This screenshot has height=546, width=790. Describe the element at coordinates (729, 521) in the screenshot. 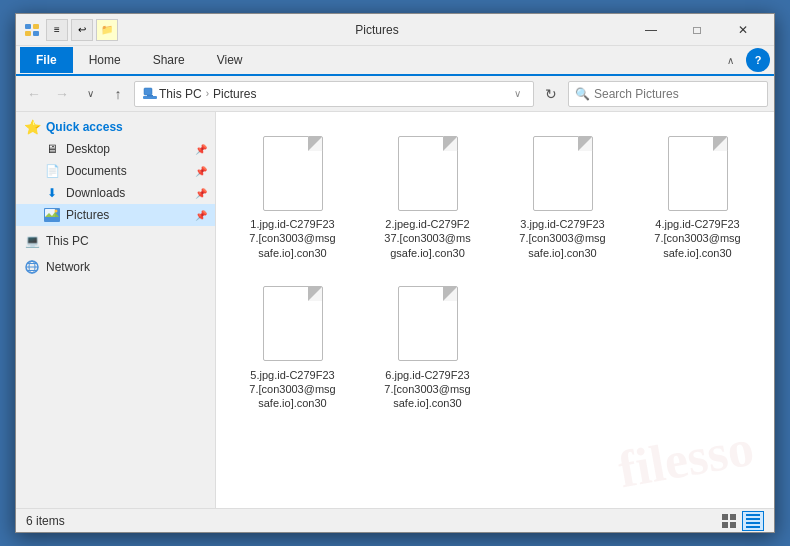

I see `large-icons-view-button` at that location.